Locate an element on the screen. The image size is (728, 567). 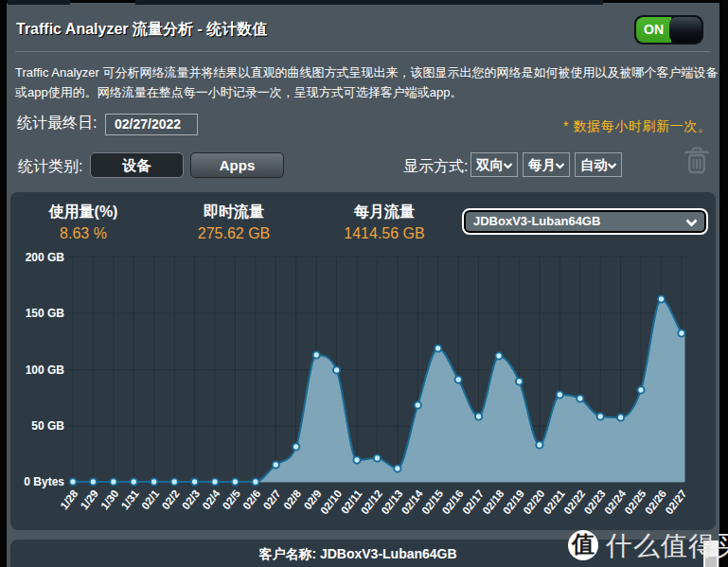
svg-text: 50 GB is located at coordinates (47, 426).